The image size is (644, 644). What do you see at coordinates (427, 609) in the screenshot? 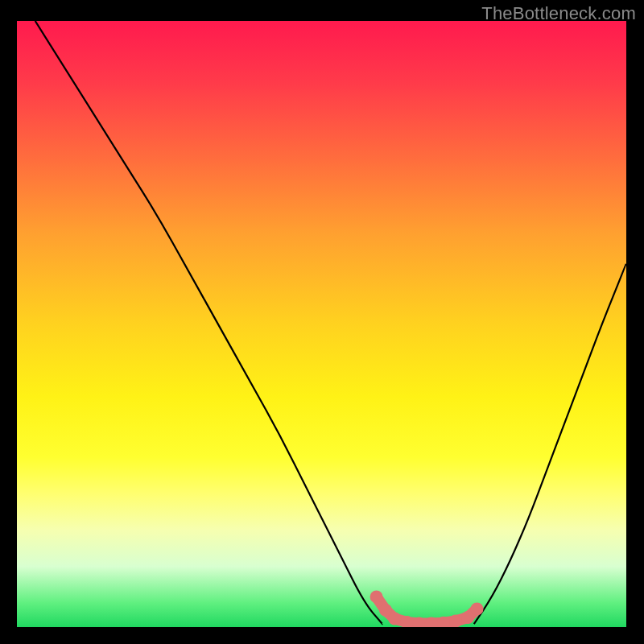
I see `bottom-nodule-dots` at bounding box center [427, 609].